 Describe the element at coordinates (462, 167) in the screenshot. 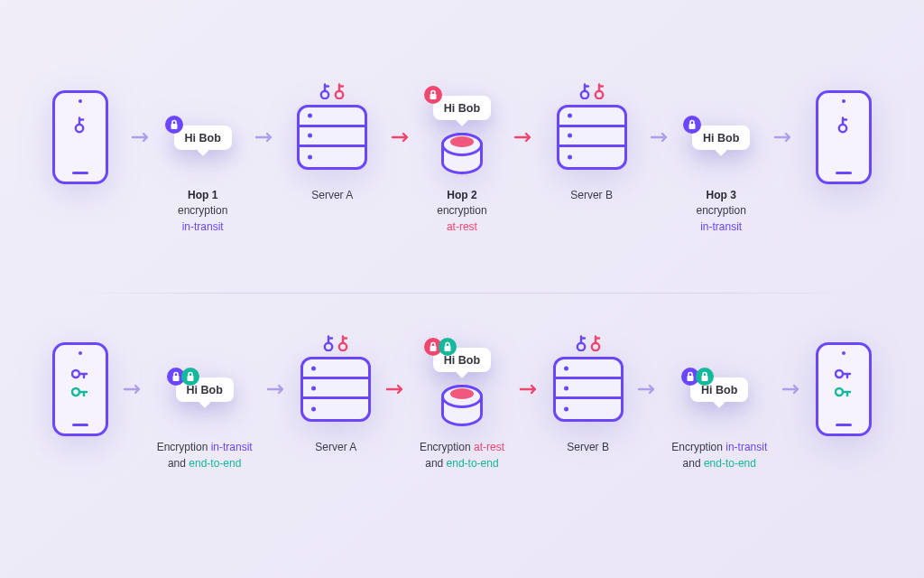

I see `hop2: Hi Bob Hop 2 encryption at-rest` at that location.